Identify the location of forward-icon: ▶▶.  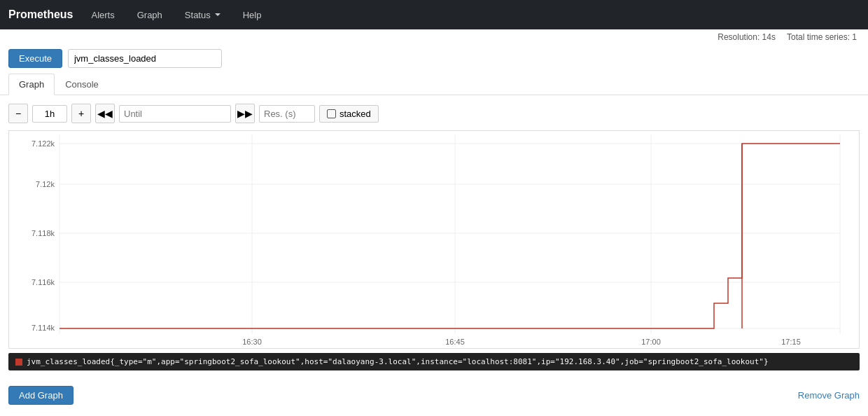
(245, 113).